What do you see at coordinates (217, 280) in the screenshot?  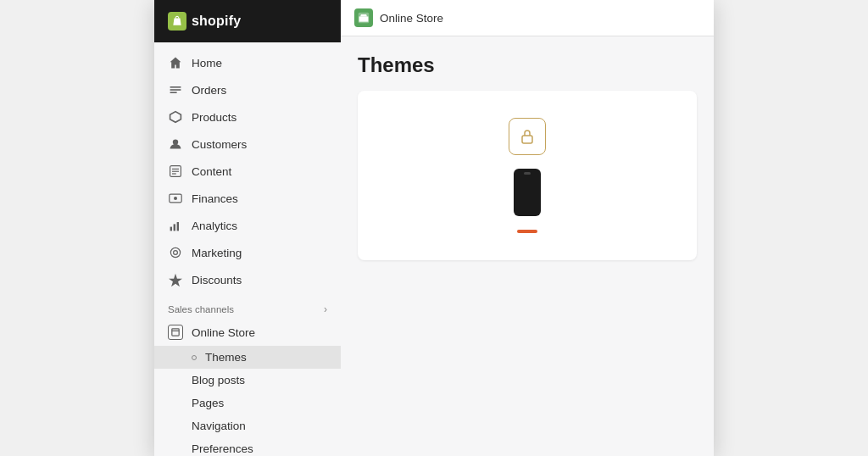 I see `sidebar-item-discounts-label: Discounts` at bounding box center [217, 280].